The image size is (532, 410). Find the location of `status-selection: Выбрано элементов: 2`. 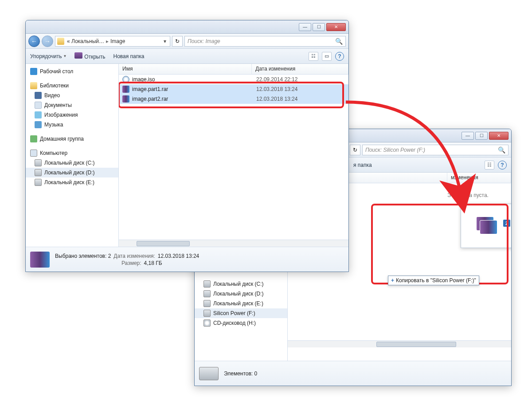

status-selection: Выбрано элементов: 2 is located at coordinates (83, 256).